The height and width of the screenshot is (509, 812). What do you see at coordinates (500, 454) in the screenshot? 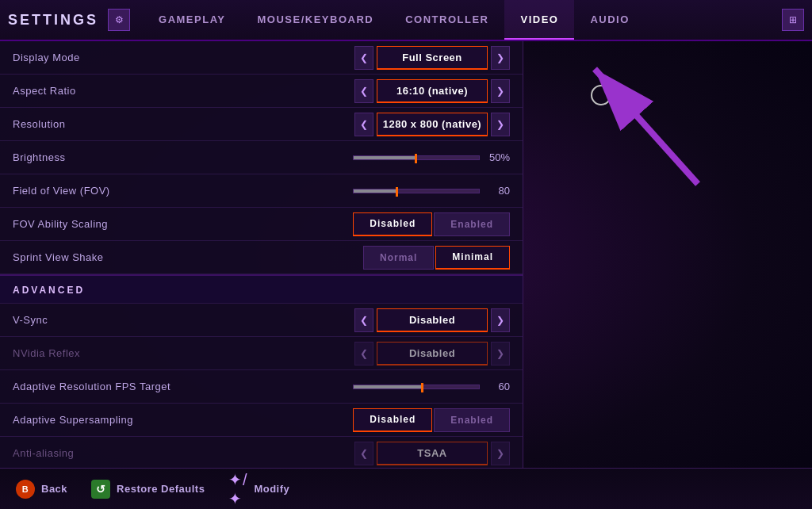
I see `anti-aliasing-right: ❯` at bounding box center [500, 454].